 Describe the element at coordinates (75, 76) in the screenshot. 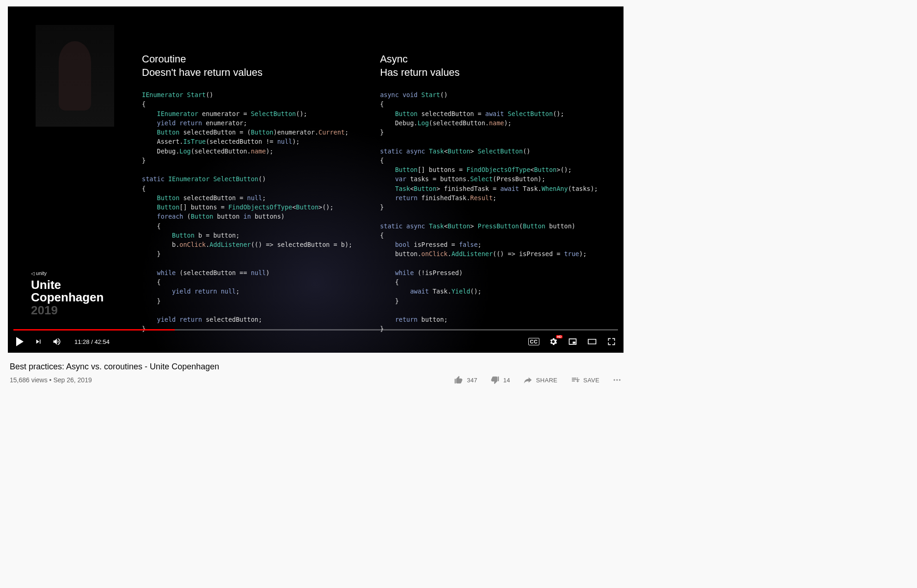

I see `speaker-camera` at that location.